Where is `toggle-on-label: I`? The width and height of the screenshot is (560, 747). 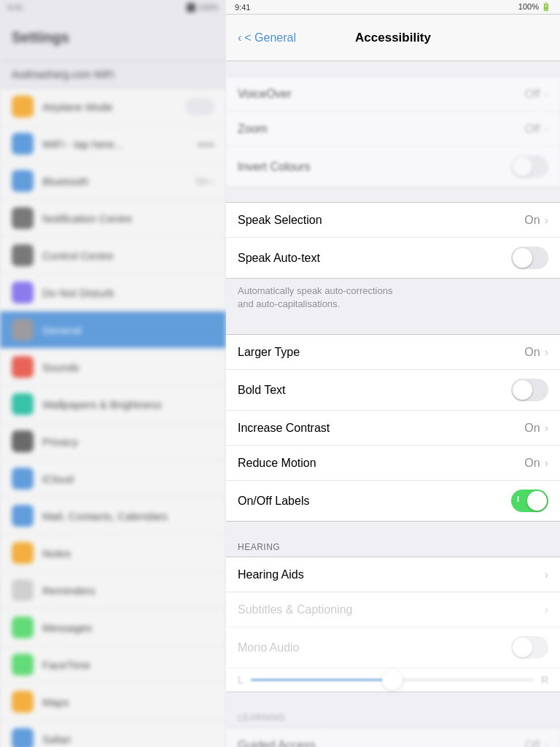 toggle-on-label: I is located at coordinates (518, 499).